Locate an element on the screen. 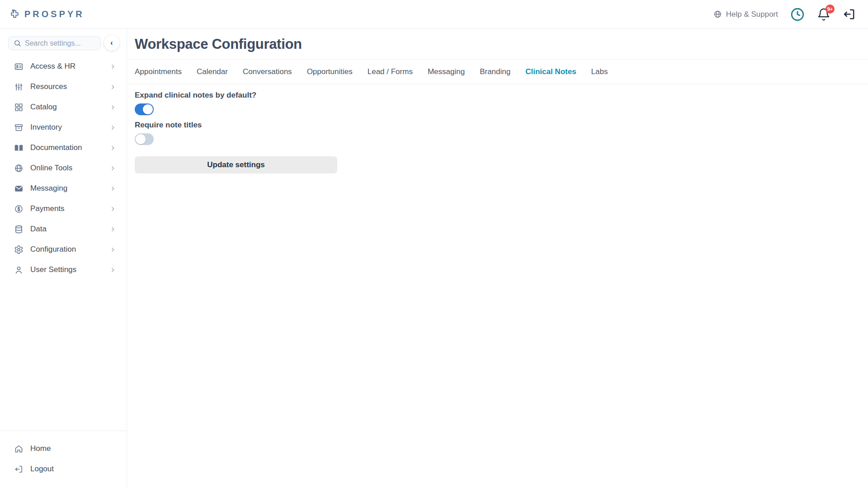 This screenshot has height=488, width=868. tab: Appointments is located at coordinates (158, 72).